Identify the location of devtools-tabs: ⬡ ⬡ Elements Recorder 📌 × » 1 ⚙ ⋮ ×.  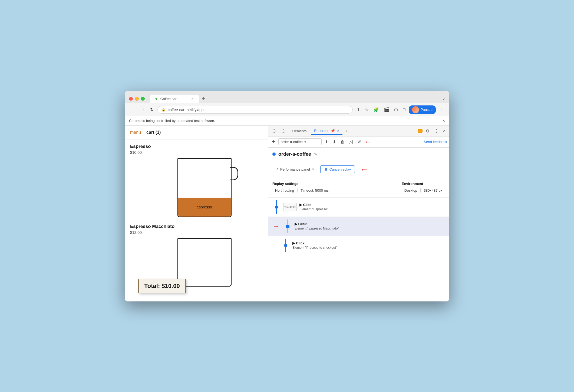
(359, 131).